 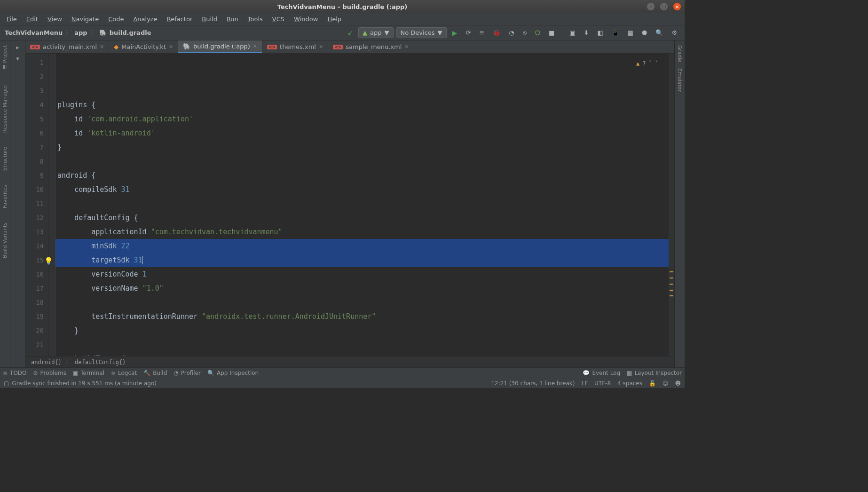 What do you see at coordinates (5, 58) in the screenshot?
I see `left-strip-project: ◨ Project` at bounding box center [5, 58].